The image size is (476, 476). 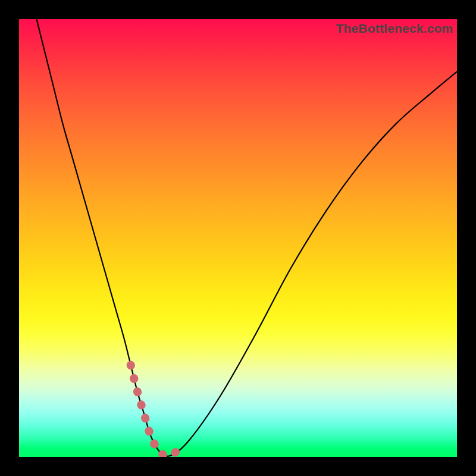 What do you see at coordinates (155, 410) in the screenshot?
I see `optimal-region-highlight` at bounding box center [155, 410].